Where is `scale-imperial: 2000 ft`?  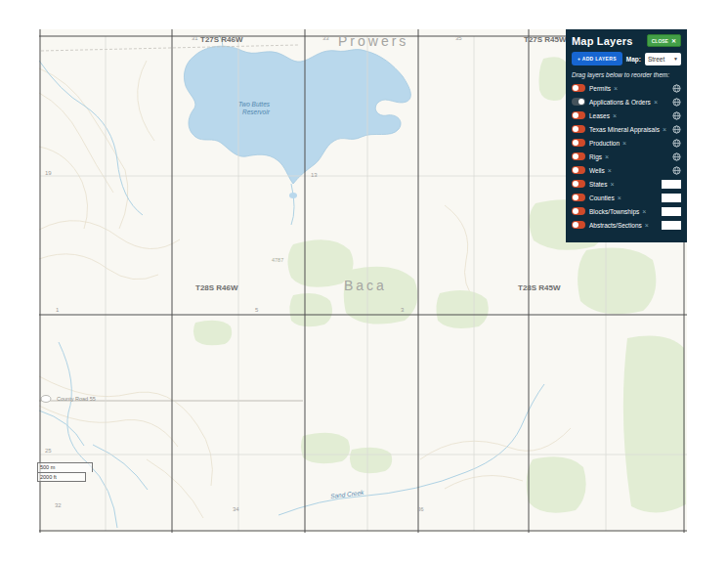 scale-imperial: 2000 ft is located at coordinates (62, 477).